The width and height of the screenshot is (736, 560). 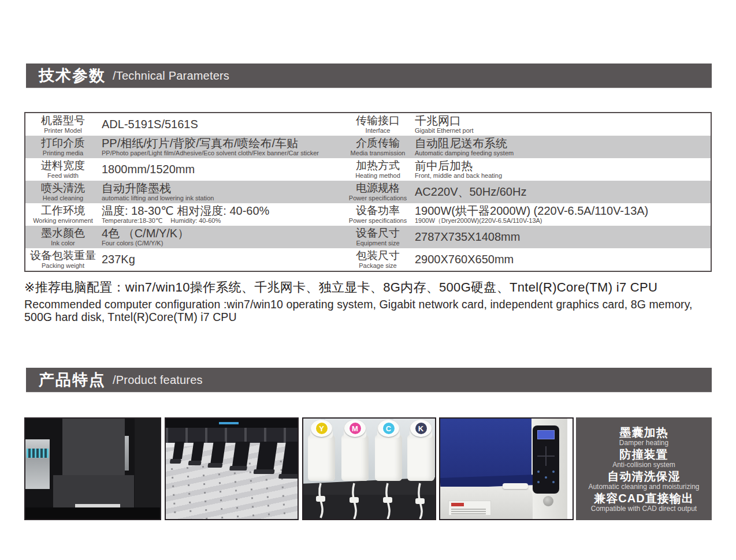 What do you see at coordinates (63, 166) in the screenshot?
I see `spec-label-zh: 进料宽度` at bounding box center [63, 166].